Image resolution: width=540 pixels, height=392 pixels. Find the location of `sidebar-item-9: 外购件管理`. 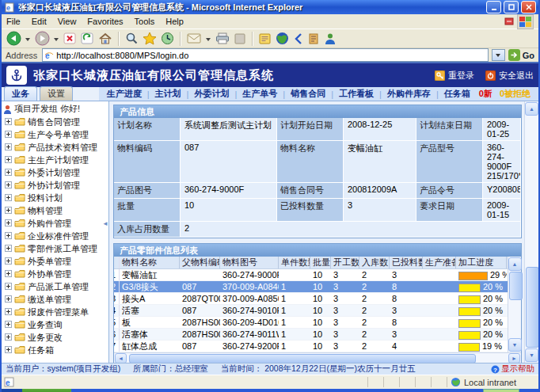

sidebar-item-9: 外购件管理 is located at coordinates (55, 223).